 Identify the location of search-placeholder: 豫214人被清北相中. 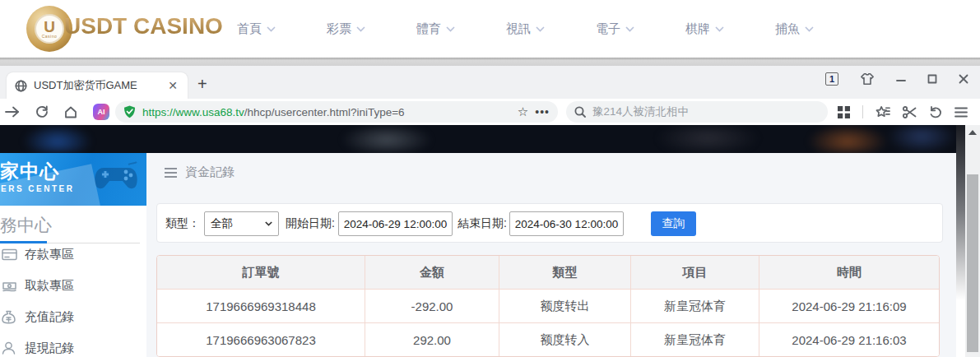
(640, 112).